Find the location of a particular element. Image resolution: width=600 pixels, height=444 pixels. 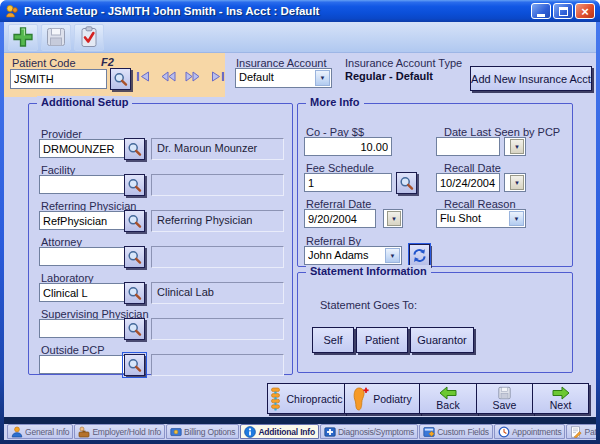

statement-buttons: Self Patient Guarantor is located at coordinates (393, 340).